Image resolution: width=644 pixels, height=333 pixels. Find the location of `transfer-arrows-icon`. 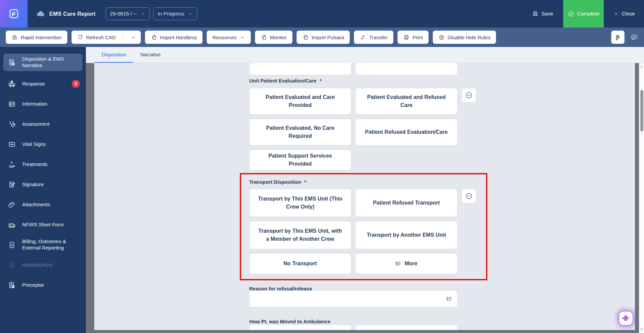

transfer-arrows-icon is located at coordinates (363, 38).